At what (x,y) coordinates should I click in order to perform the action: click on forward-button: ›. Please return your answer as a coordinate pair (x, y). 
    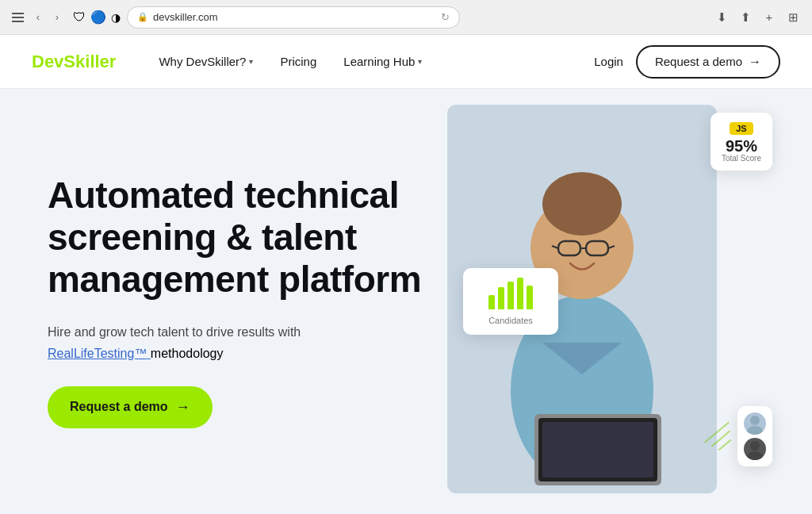
    Looking at the image, I should click on (57, 17).